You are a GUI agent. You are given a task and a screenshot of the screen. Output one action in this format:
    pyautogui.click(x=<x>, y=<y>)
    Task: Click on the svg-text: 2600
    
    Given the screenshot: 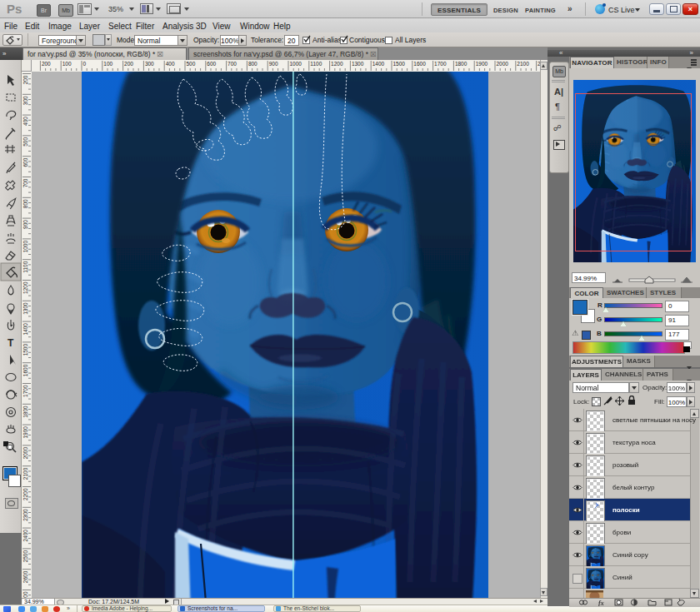 What is the action you would take?
    pyautogui.click(x=25, y=576)
    